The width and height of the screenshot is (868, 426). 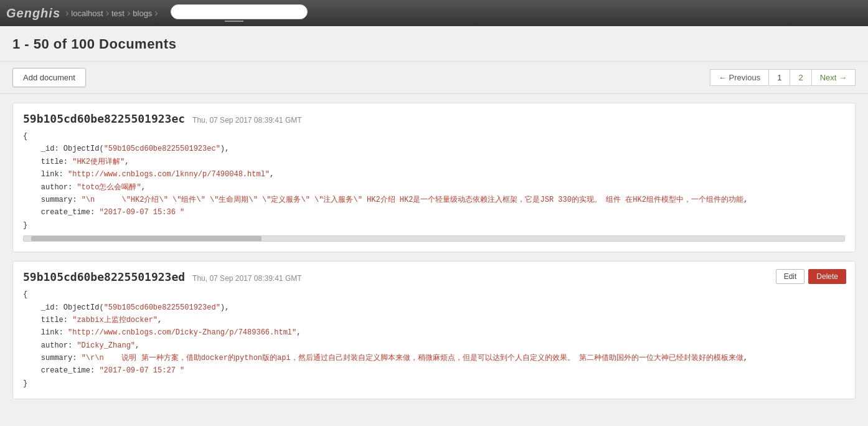 What do you see at coordinates (247, 120) in the screenshot?
I see `doc-timestamp-1: Thu, 07 Sep 2017 08:39:41 GMT` at bounding box center [247, 120].